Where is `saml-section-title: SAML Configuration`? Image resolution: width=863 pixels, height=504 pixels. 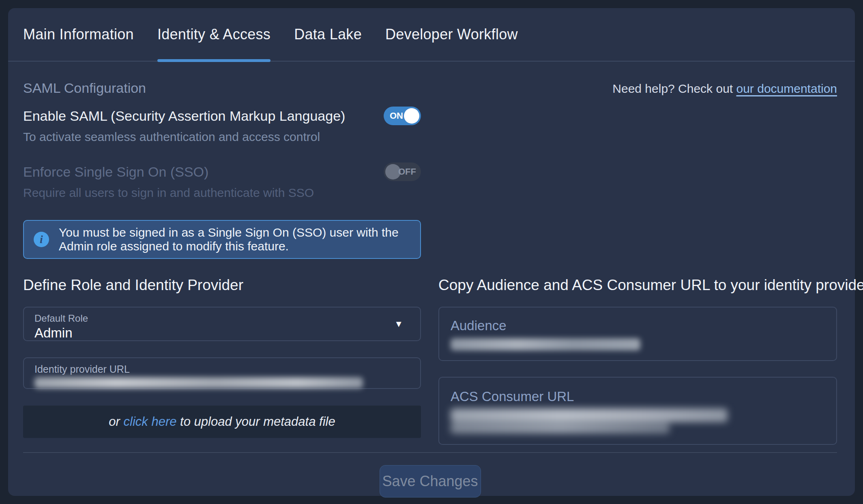 saml-section-title: SAML Configuration is located at coordinates (84, 88).